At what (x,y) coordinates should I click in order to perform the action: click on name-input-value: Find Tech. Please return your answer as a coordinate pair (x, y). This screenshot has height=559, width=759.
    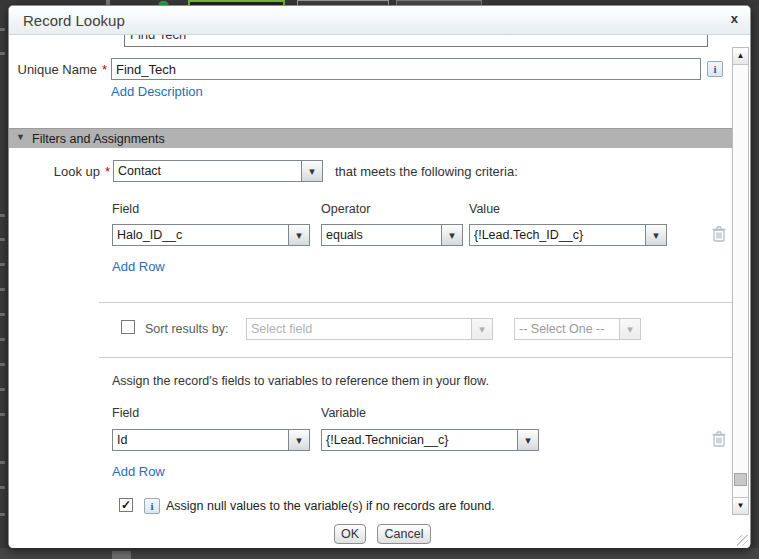
    Looking at the image, I should click on (158, 38).